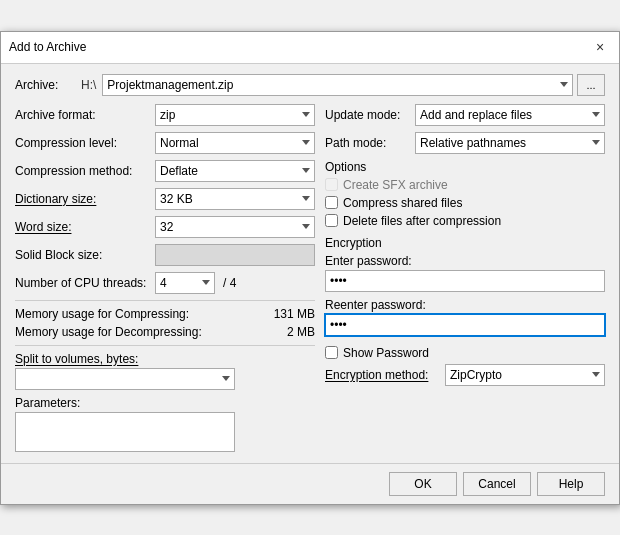  I want to click on compression-level-select: Normal, so click(235, 143).